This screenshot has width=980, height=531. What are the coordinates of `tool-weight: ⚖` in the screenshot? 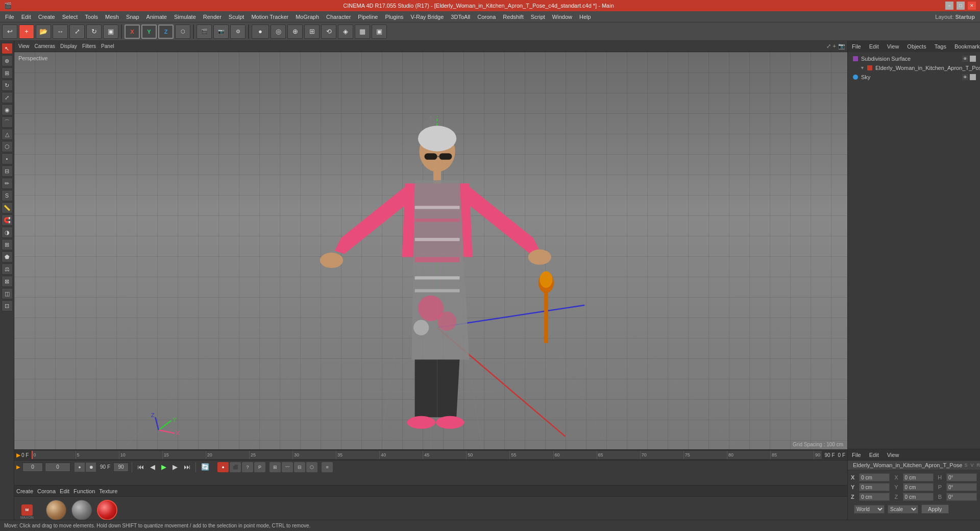 It's located at (7, 269).